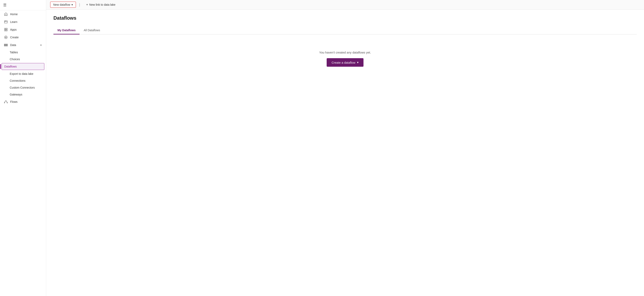 This screenshot has width=644, height=296. Describe the element at coordinates (13, 45) in the screenshot. I see `sidebar-item-data-label: Data` at that location.